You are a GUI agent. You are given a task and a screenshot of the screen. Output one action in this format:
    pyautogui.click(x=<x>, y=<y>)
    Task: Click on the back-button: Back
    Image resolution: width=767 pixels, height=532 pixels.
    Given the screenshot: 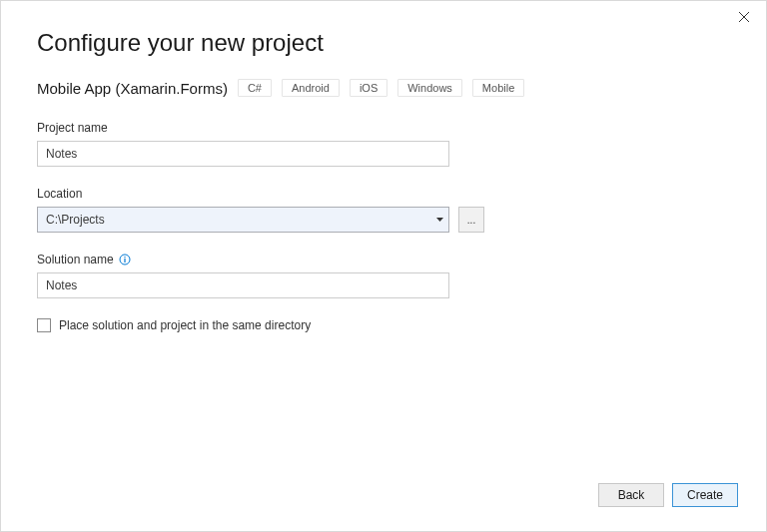 What is the action you would take?
    pyautogui.click(x=631, y=495)
    